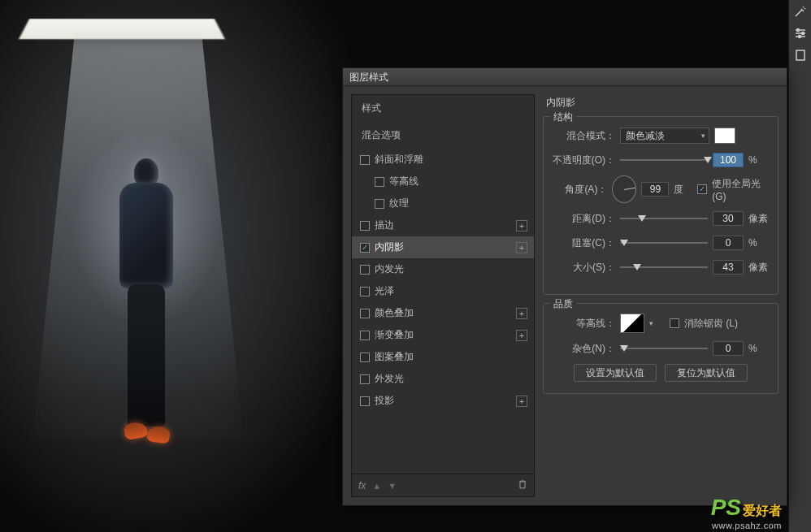 The width and height of the screenshot is (811, 532). I want to click on watermark-text: 爱好者, so click(762, 512).